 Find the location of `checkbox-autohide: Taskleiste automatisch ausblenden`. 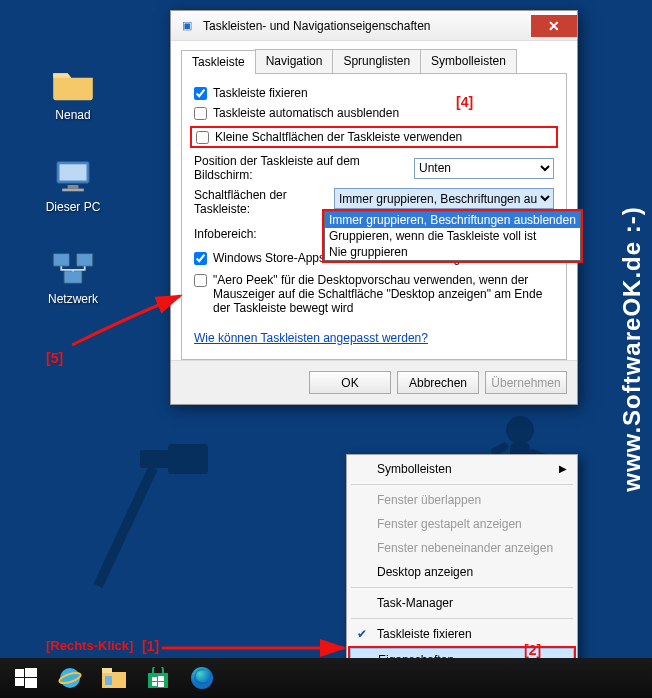

checkbox-autohide: Taskleiste automatisch ausblenden is located at coordinates (374, 113).